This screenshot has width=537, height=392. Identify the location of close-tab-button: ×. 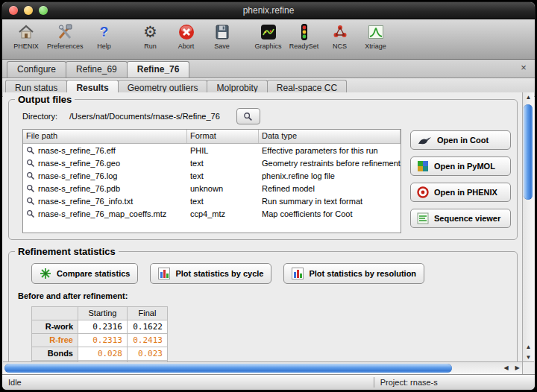
(524, 68).